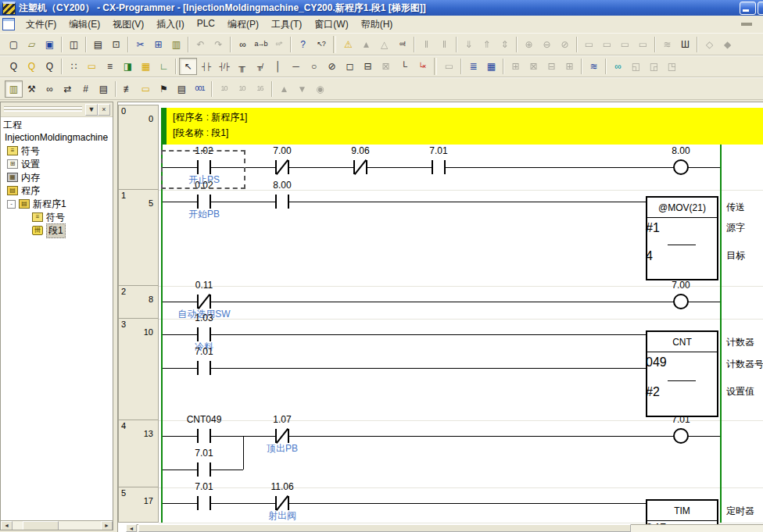  Describe the element at coordinates (331, 66) in the screenshot. I see `new-closed-coil-button: ⊘` at that location.